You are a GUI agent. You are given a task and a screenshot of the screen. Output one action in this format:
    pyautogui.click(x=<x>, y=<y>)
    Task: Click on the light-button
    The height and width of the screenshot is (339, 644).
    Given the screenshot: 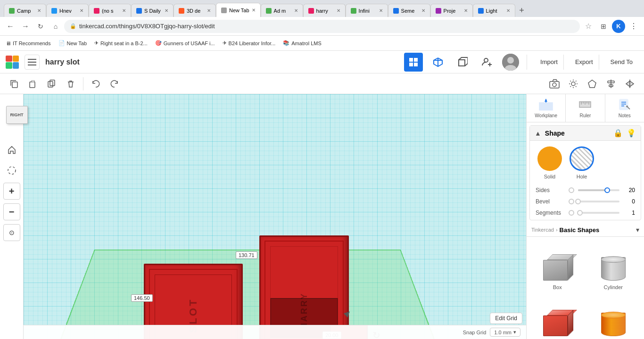 What is the action you would take?
    pyautogui.click(x=573, y=84)
    